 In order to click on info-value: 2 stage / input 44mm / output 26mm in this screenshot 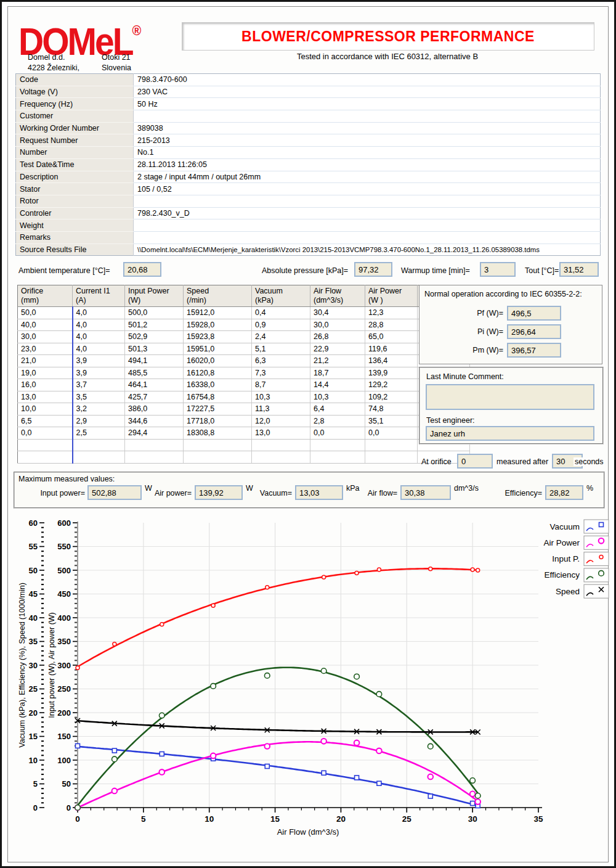, I will do `click(367, 177)`.